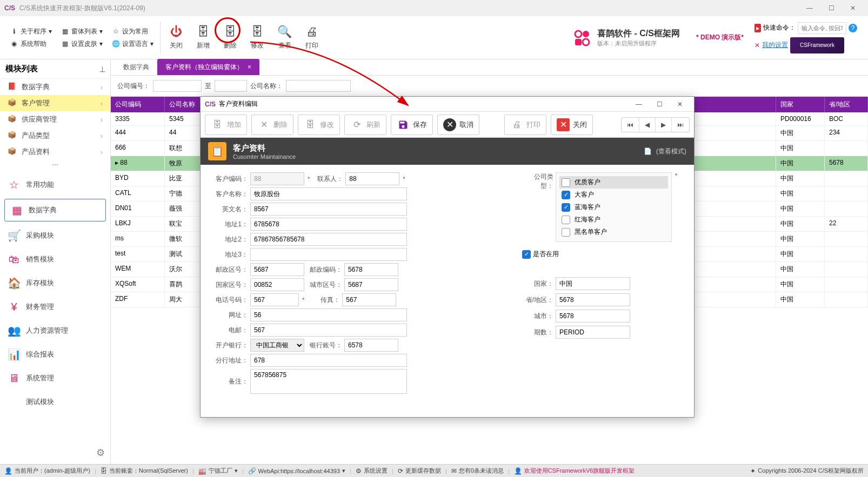 The height and width of the screenshot is (477, 868). What do you see at coordinates (203, 38) in the screenshot?
I see `add-button: 🗄新增` at bounding box center [203, 38].